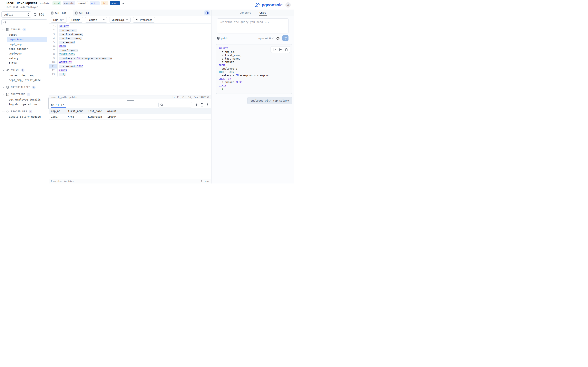 This screenshot has height=367, width=588. Describe the element at coordinates (285, 38) in the screenshot. I see `send-button` at that location.